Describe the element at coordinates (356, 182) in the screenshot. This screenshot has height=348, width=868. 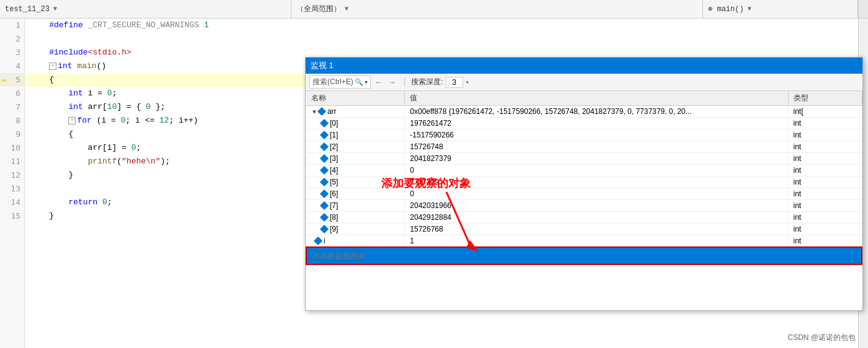
I see `watch-row-name: [5]` at that location.